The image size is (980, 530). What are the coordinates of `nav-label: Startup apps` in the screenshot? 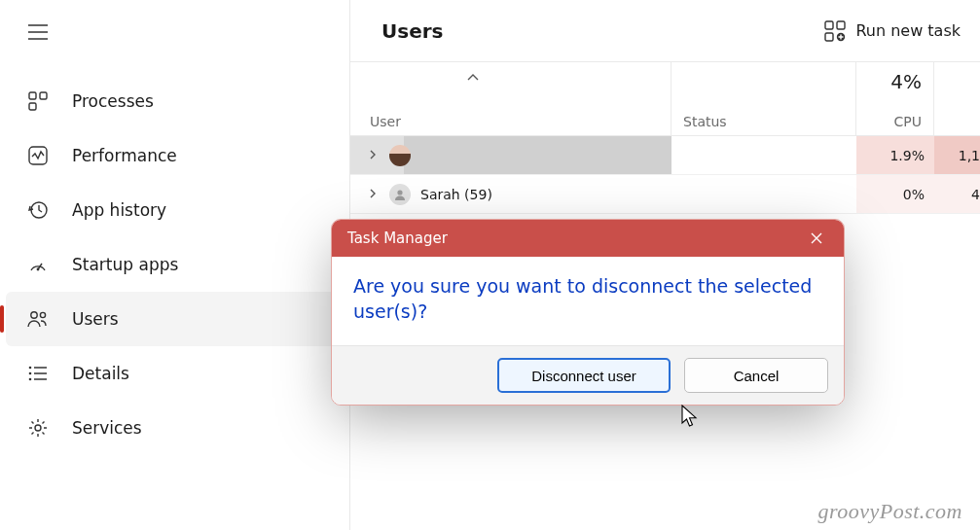 It's located at (125, 265).